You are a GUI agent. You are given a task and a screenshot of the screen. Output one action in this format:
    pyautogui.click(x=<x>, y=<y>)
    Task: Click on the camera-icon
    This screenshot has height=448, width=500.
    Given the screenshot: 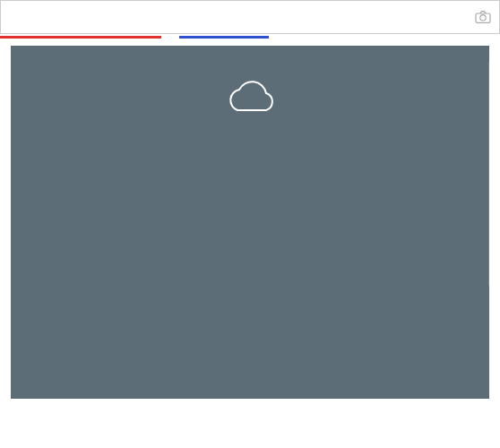 What is the action you would take?
    pyautogui.click(x=483, y=17)
    